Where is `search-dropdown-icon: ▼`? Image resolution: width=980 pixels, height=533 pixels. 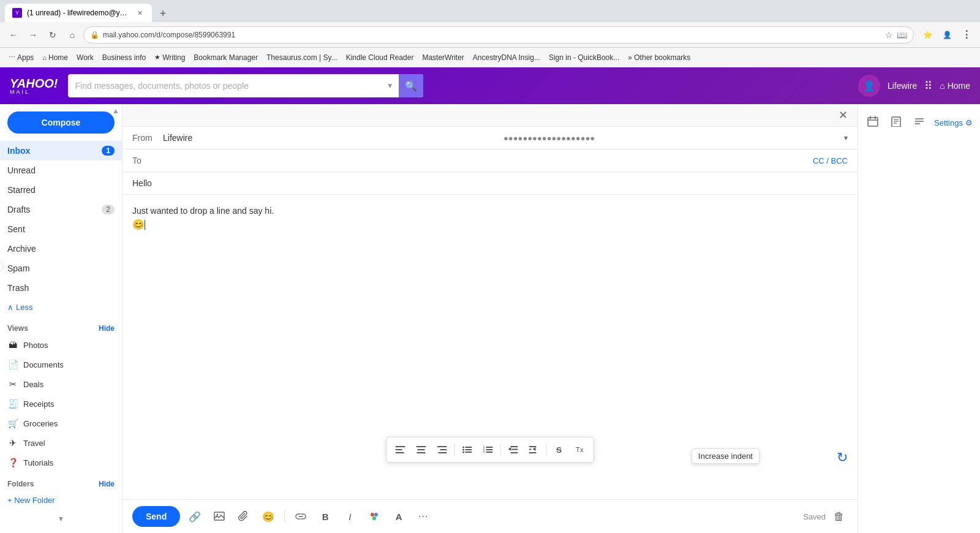
search-dropdown-icon: ▼ is located at coordinates (390, 86).